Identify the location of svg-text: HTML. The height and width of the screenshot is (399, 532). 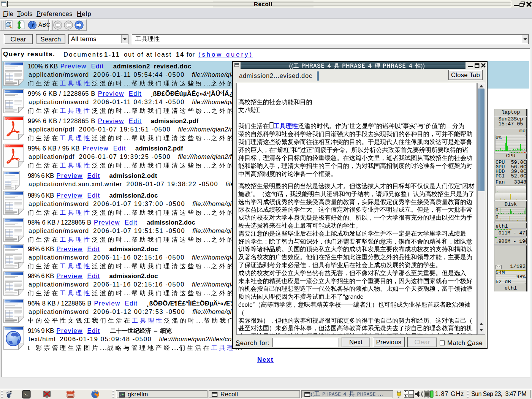
(8, 328).